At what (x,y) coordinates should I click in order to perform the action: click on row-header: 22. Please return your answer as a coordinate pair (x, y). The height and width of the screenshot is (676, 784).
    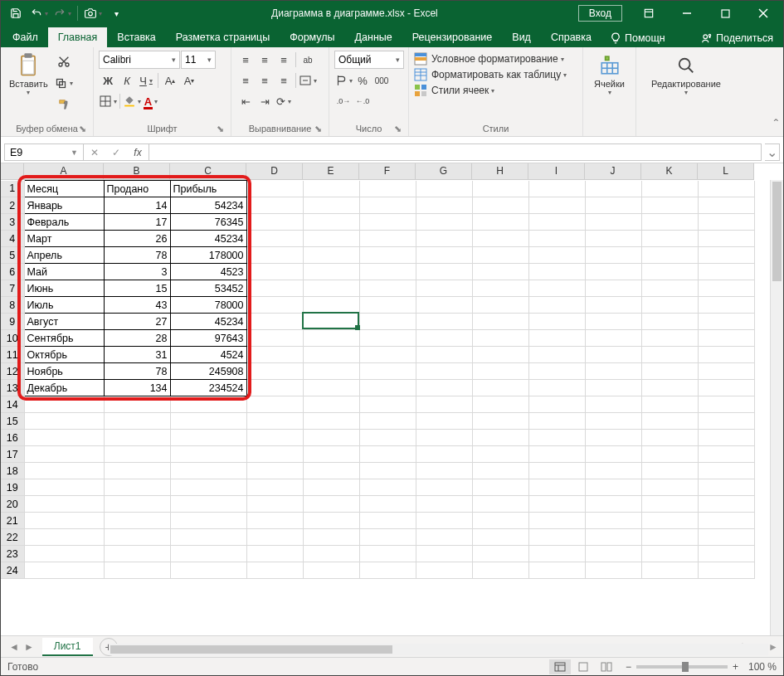
    Looking at the image, I should click on (12, 537).